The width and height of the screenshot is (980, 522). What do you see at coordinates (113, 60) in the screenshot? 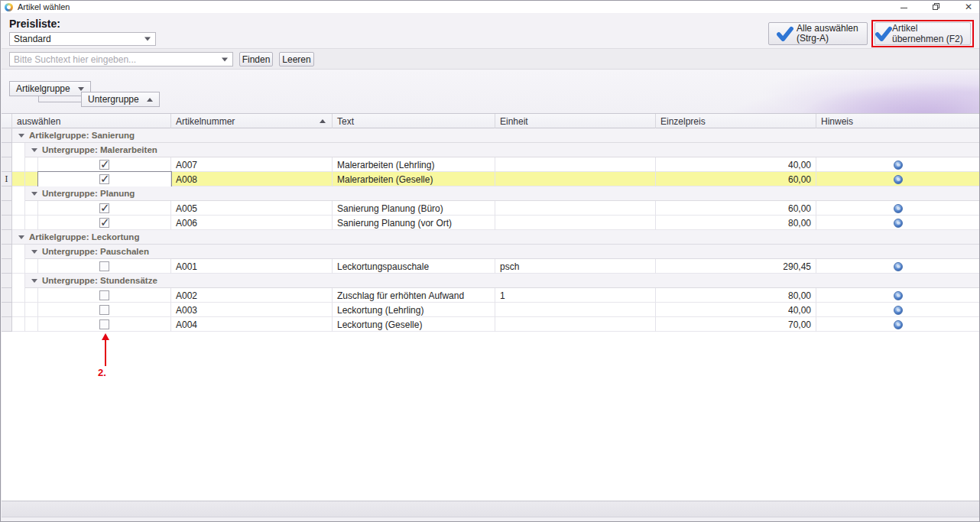
I see `search-input` at bounding box center [113, 60].